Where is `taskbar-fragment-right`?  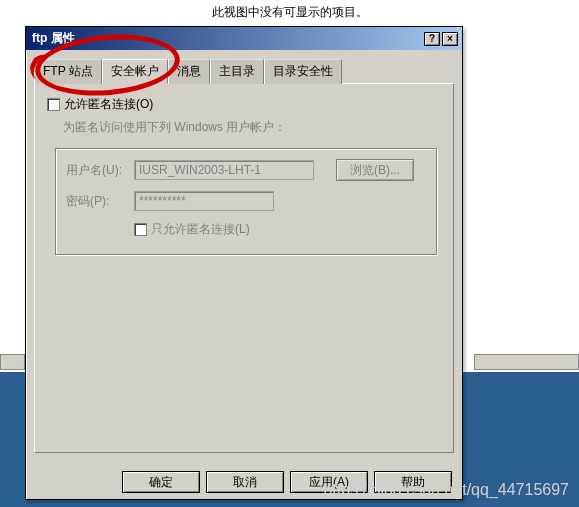 taskbar-fragment-right is located at coordinates (526, 362).